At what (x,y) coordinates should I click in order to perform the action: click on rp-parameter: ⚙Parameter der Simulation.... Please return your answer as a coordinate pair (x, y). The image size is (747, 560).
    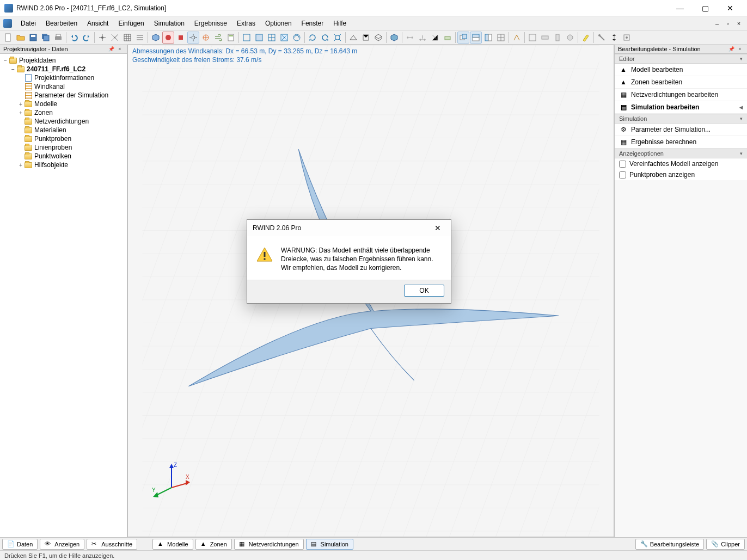
    Looking at the image, I should click on (681, 130).